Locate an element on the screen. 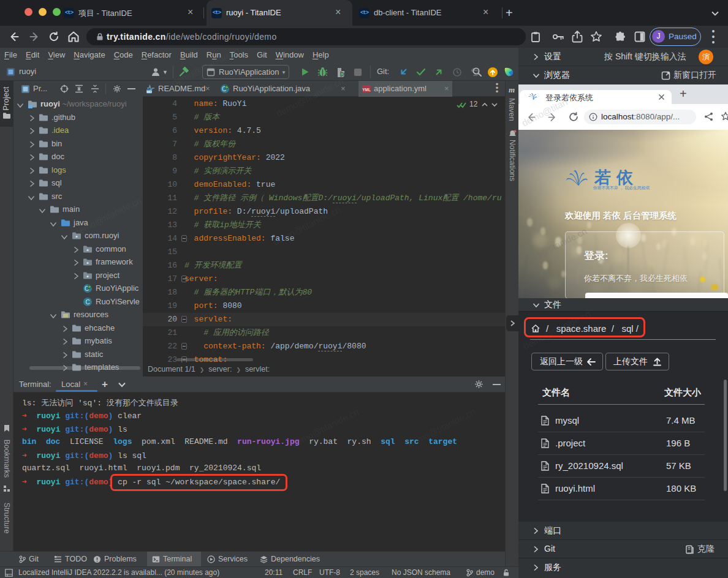  svg-text: YML is located at coordinates (366, 89).